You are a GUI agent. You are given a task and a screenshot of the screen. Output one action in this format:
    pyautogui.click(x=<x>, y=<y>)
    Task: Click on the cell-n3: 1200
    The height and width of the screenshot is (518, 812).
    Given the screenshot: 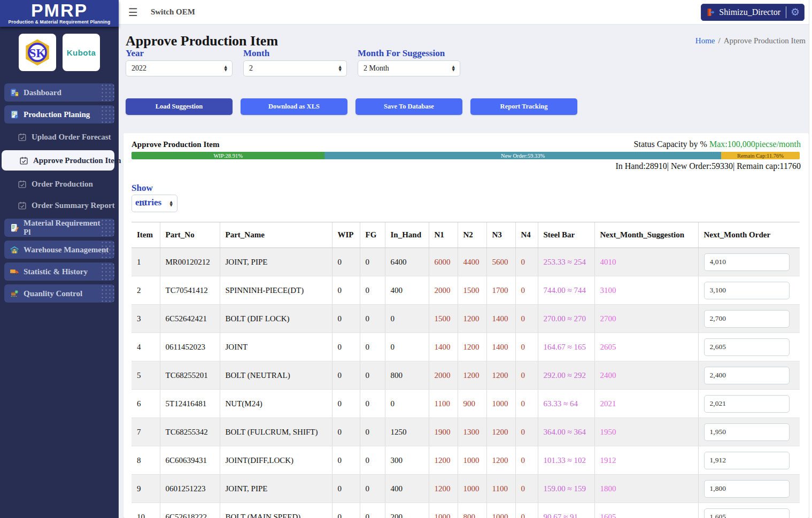 What is the action you would take?
    pyautogui.click(x=501, y=375)
    